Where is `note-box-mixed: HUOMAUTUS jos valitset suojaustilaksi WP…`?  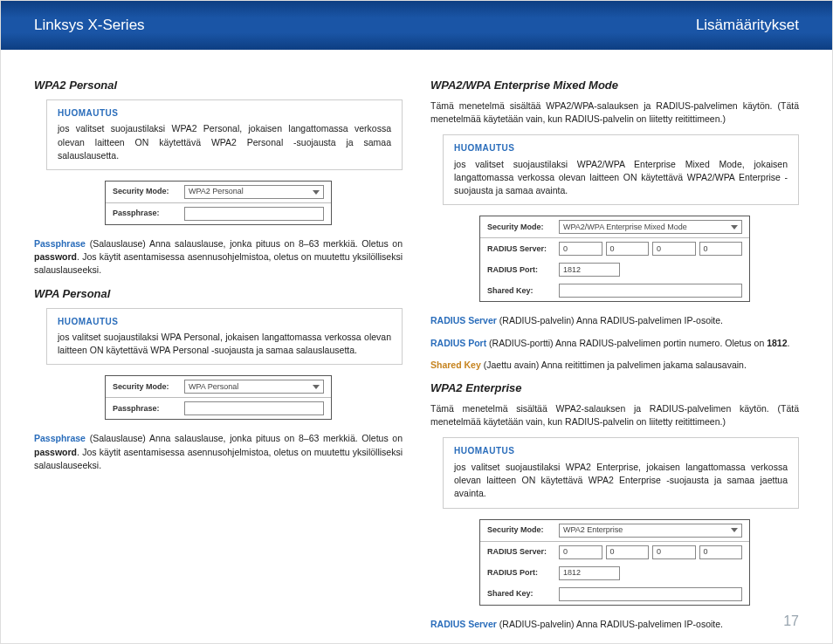 note-box-mixed: HUOMAUTUS jos valitset suojaustilaksi WP… is located at coordinates (621, 169).